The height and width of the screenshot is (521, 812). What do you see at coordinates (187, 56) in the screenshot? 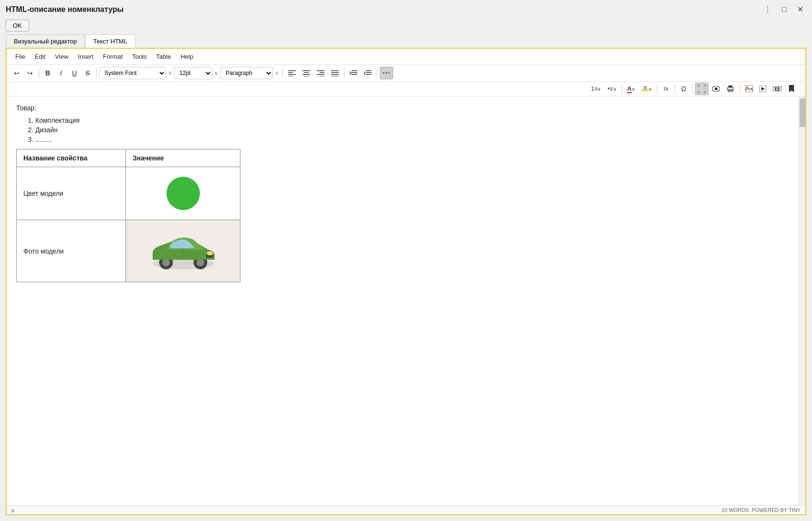
I see `menu-help: Help` at bounding box center [187, 56].